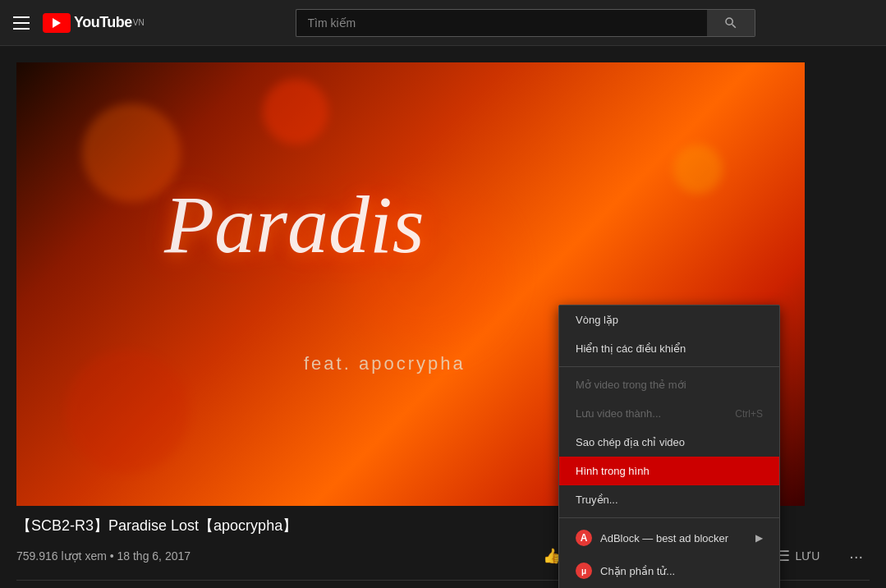  I want to click on context-menu-item-open_new: Mở video trong thẻ mới, so click(669, 384).